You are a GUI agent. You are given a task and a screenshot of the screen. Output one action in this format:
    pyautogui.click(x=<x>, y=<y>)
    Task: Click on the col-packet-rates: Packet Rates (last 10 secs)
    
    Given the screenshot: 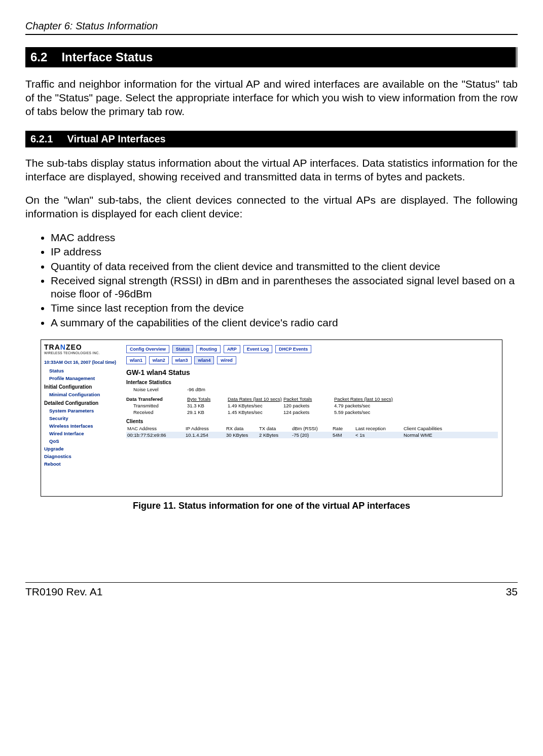 What is the action you would take?
    pyautogui.click(x=367, y=399)
    